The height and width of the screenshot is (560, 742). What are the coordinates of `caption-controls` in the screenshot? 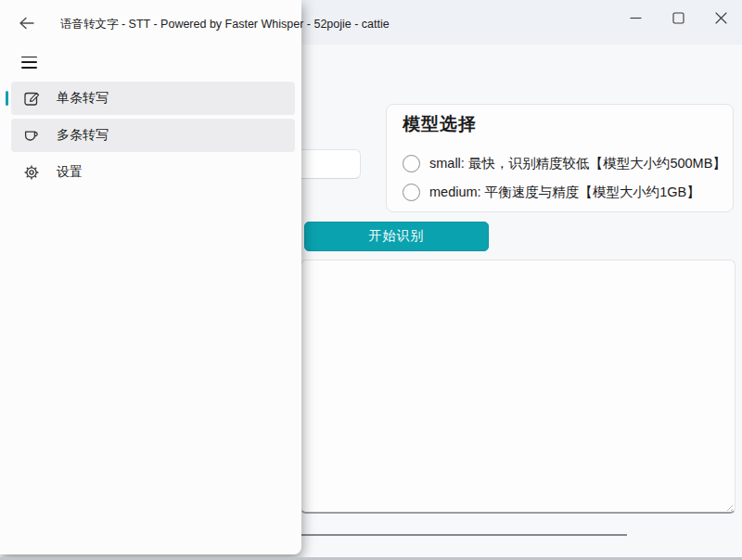 It's located at (678, 18).